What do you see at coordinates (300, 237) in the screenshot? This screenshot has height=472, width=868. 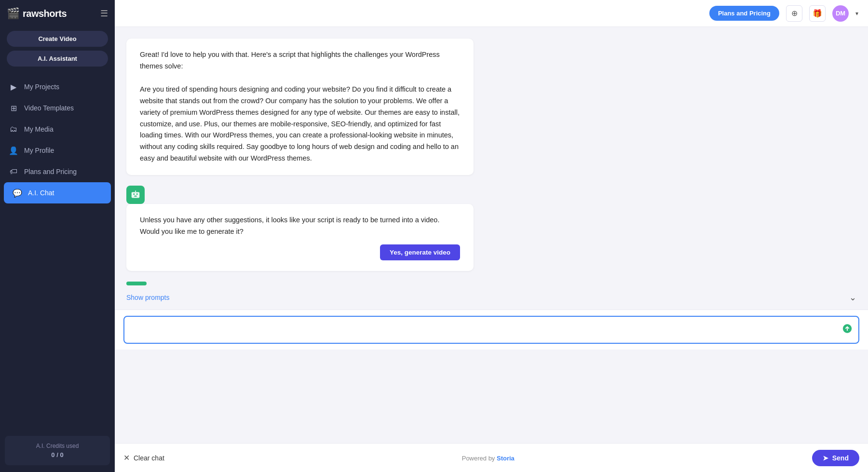 I see `chat-bubble-2: Unless you have any other suggestions, i…` at bounding box center [300, 237].